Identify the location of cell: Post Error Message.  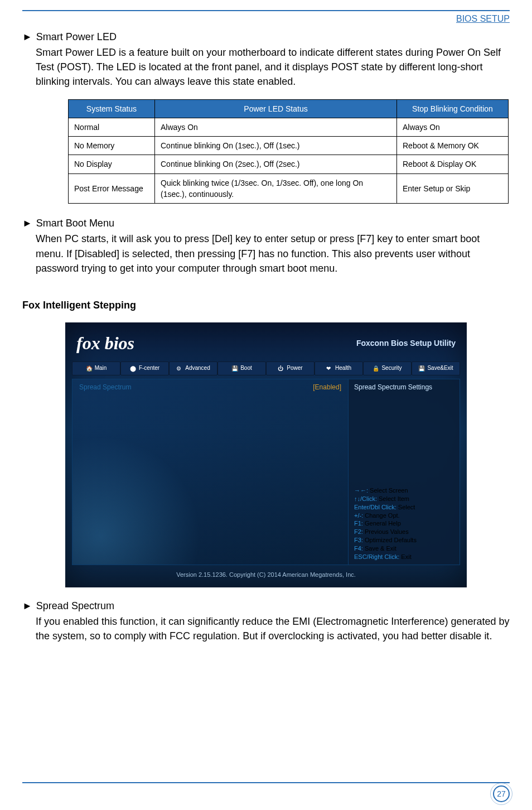
(112, 189).